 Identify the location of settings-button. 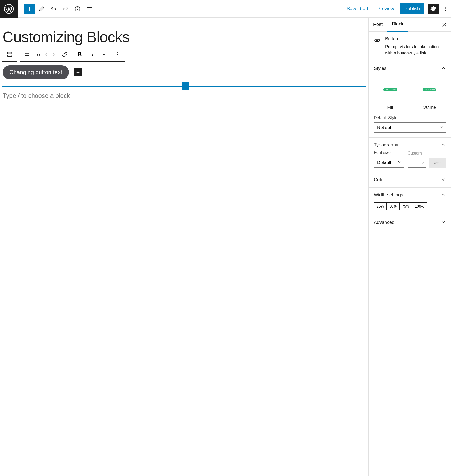
(433, 9).